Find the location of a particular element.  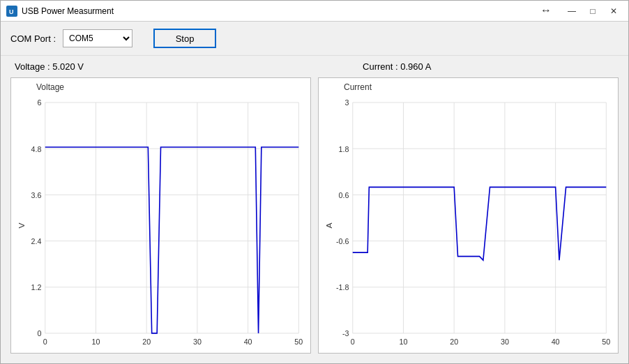

toolbar: COM Port : COM5 COM1 COM2 COM3 COM4 COM6… is located at coordinates (314, 39).